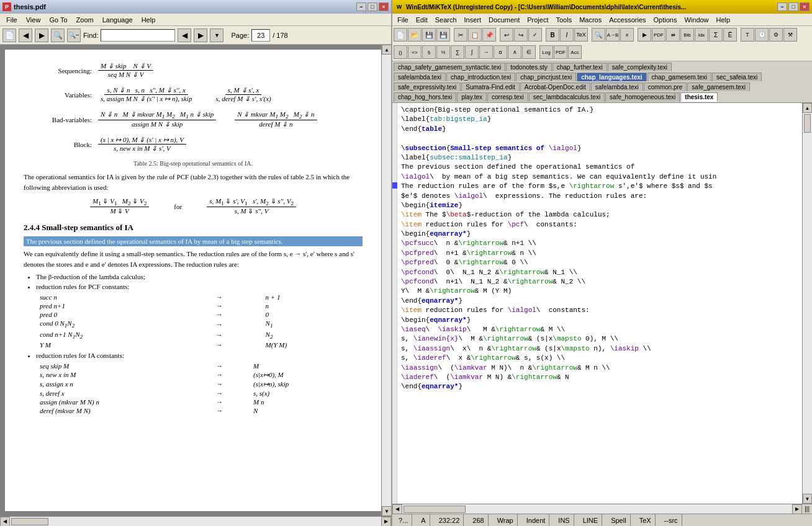 Image resolution: width=812 pixels, height=526 pixels. What do you see at coordinates (12, 20) in the screenshot?
I see `pdf-menu-file: File` at bounding box center [12, 20].